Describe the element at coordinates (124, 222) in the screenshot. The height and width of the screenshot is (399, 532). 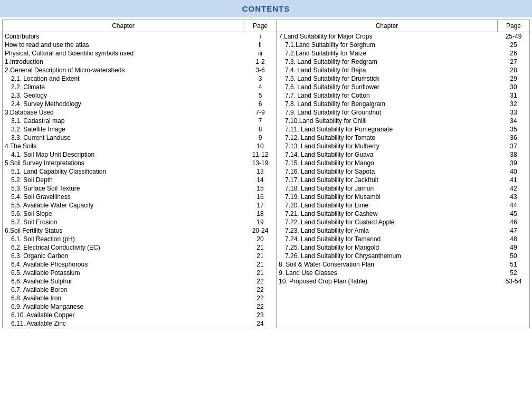
I see `entry-text: 5.7. Soil Erosion` at that location.